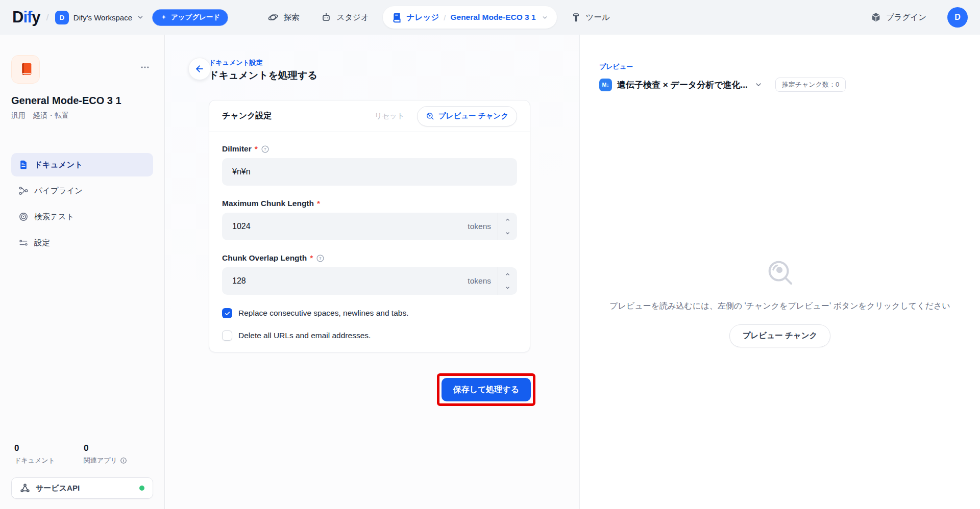  I want to click on preview-chunk-label: プレビュー チャンク, so click(474, 116).